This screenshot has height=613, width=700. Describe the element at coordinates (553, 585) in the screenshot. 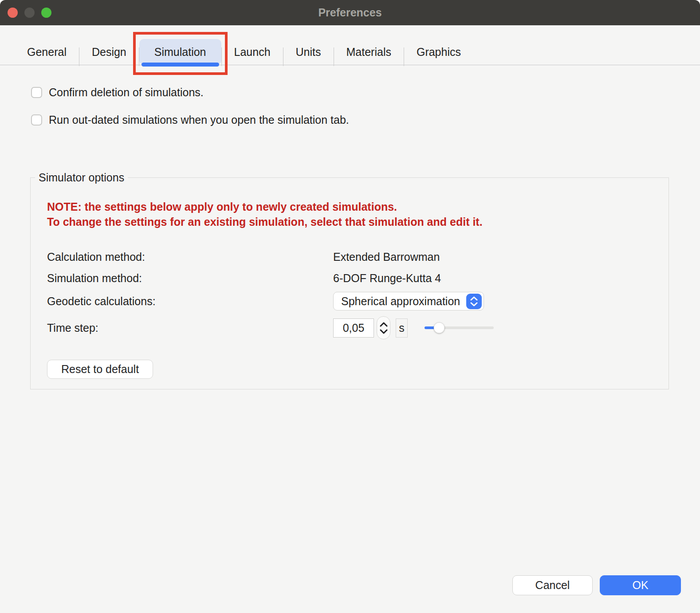

I see `cancel-button: Cancel` at that location.